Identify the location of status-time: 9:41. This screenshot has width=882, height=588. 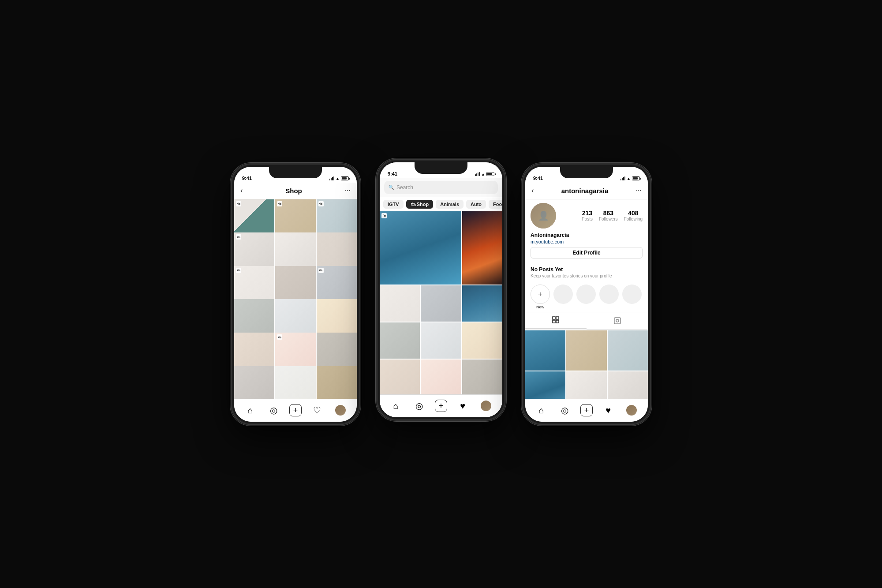
(247, 178).